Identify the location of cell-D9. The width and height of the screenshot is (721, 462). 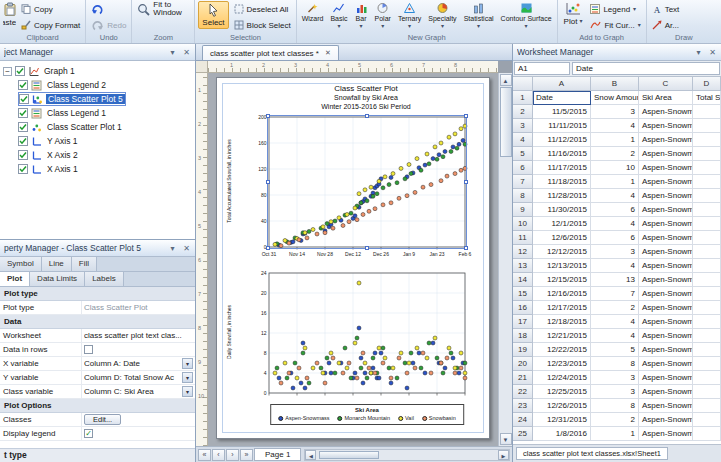
(707, 210).